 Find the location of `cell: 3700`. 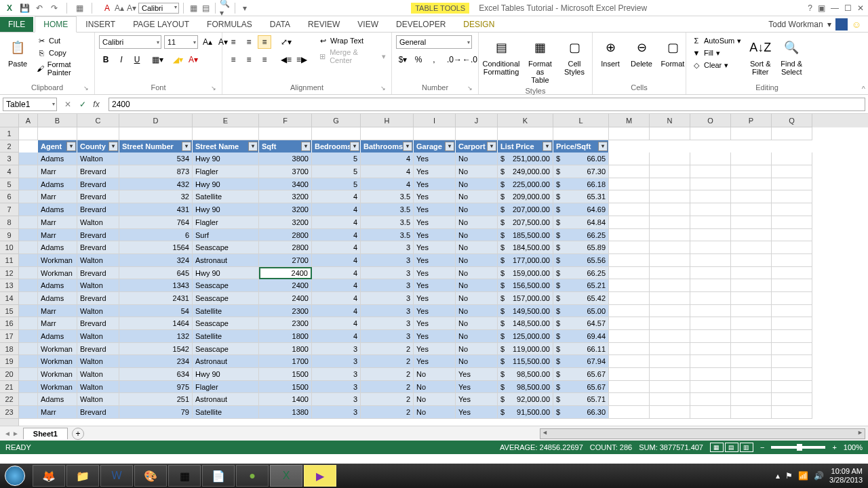

cell: 3700 is located at coordinates (285, 172).